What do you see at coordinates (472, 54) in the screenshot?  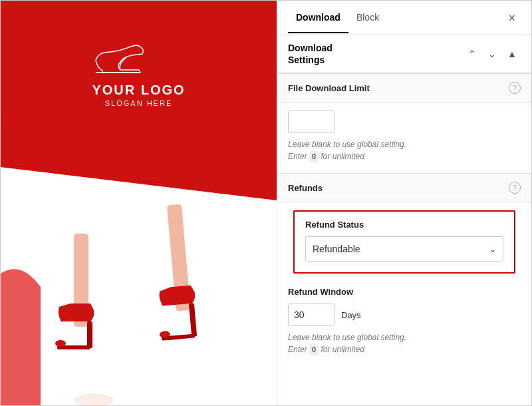 I see `collapse-up-button: ⌃` at bounding box center [472, 54].